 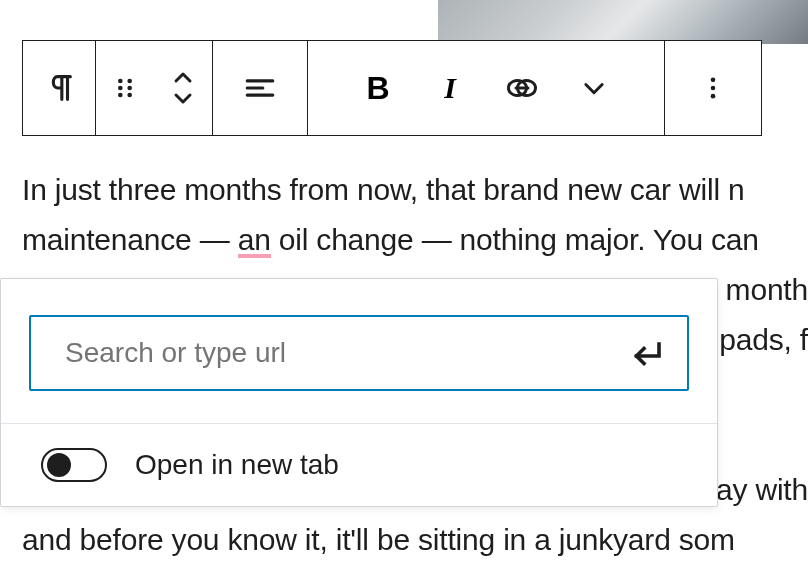 I want to click on paragraph-icon, so click(x=59, y=88).